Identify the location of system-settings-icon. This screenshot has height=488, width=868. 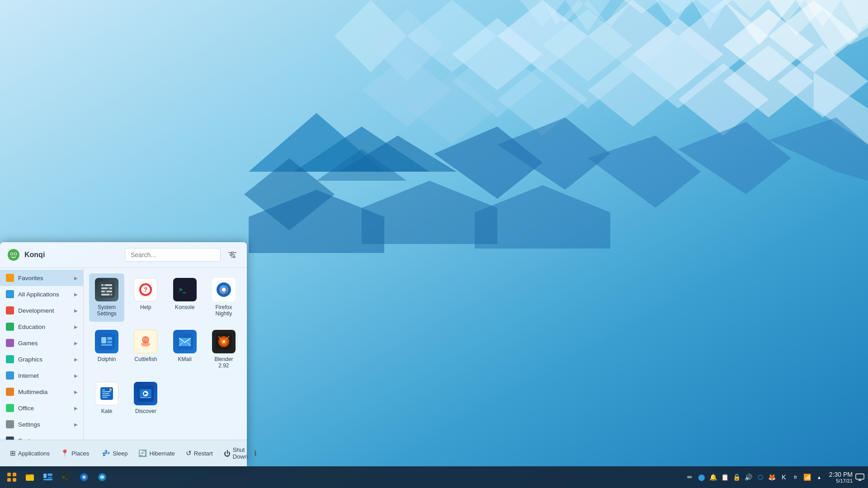
(107, 290).